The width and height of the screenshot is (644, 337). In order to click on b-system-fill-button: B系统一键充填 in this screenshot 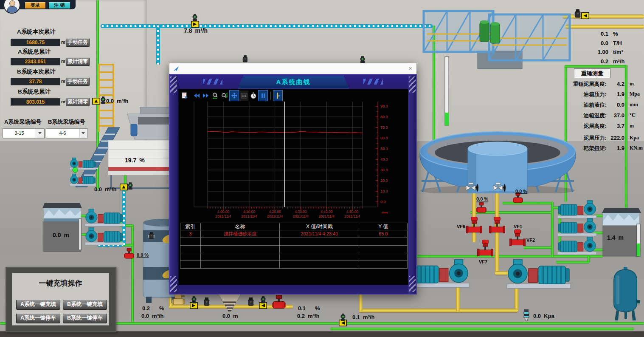, I will do `click(85, 305)`.